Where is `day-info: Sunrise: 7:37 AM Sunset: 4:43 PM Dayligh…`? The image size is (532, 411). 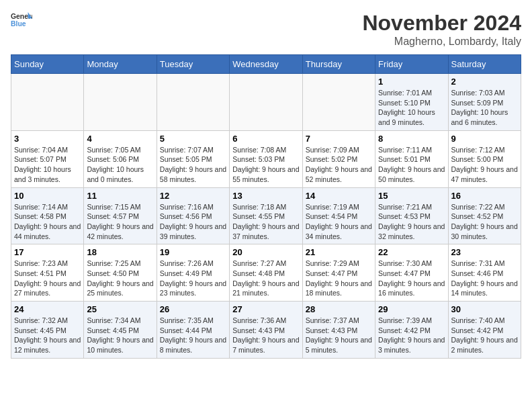
day-info: Sunrise: 7:37 AM Sunset: 4:43 PM Dayligh… is located at coordinates (339, 336).